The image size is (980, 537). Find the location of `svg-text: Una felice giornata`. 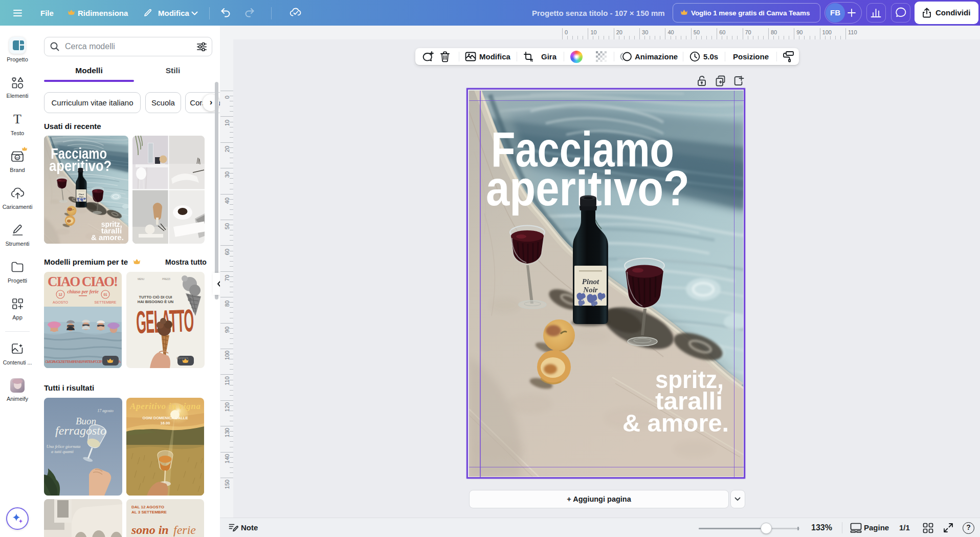

svg-text: Una felice giornata is located at coordinates (63, 446).